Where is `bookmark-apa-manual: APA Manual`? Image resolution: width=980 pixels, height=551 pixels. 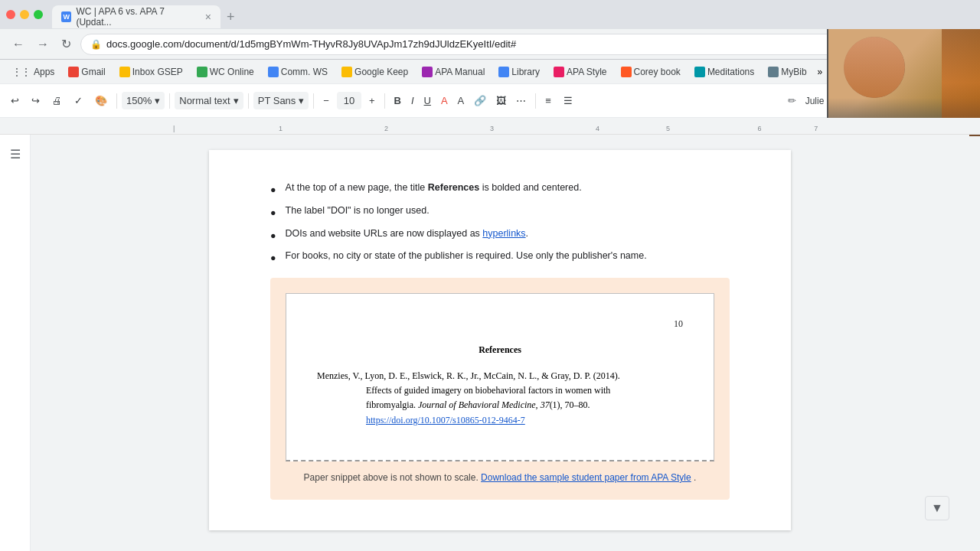 bookmark-apa-manual: APA Manual is located at coordinates (453, 72).